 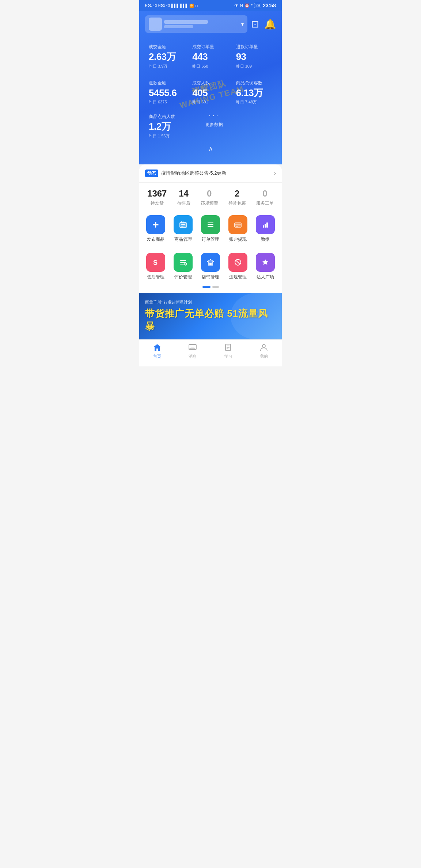 I want to click on stat-cell-buyers: 成交人数 405 昨日 601, so click(x=210, y=94).